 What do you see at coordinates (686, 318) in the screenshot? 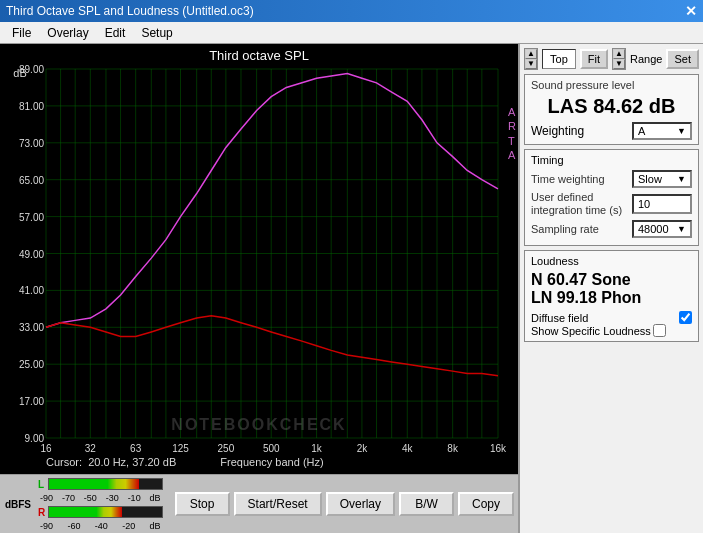
I see `diffuse-field-checkbox` at bounding box center [686, 318].